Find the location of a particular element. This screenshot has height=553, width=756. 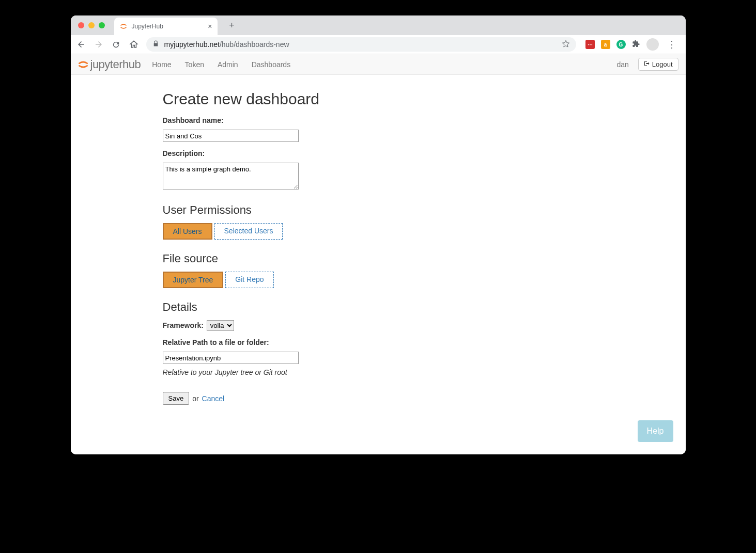

nav-links: Home Token Admin Dashboards is located at coordinates (221, 65).